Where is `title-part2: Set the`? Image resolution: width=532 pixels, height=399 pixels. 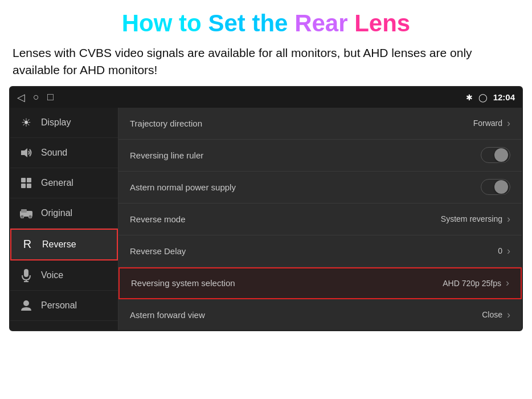 title-part2: Set the is located at coordinates (251, 23).